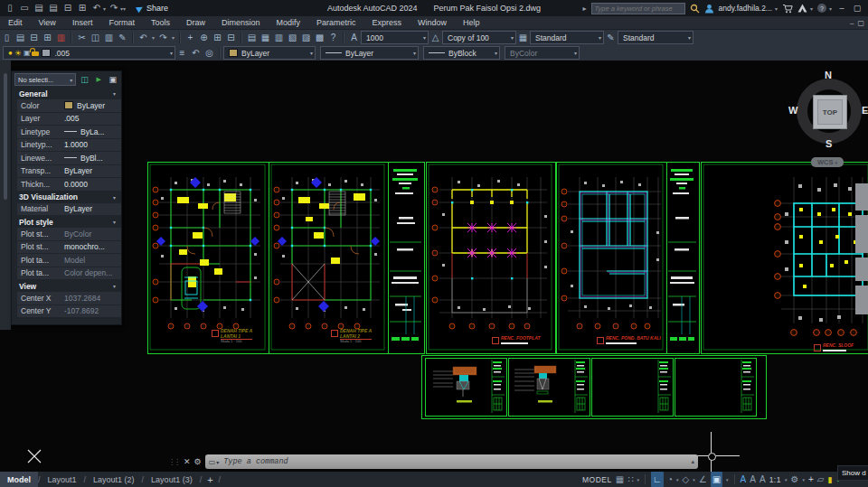 Image resolution: width=868 pixels, height=487 pixels. I want to click on sheet-renc-pondasi: RENC. POND. BATU KALI, so click(611, 258).